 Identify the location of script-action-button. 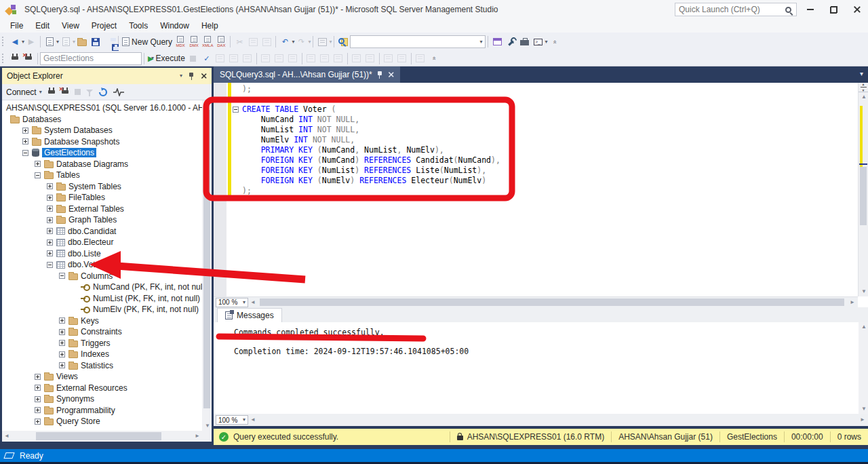
(322, 42).